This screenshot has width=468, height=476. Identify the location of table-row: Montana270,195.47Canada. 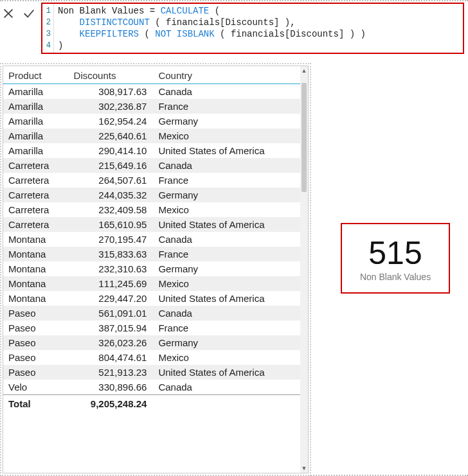
(152, 239).